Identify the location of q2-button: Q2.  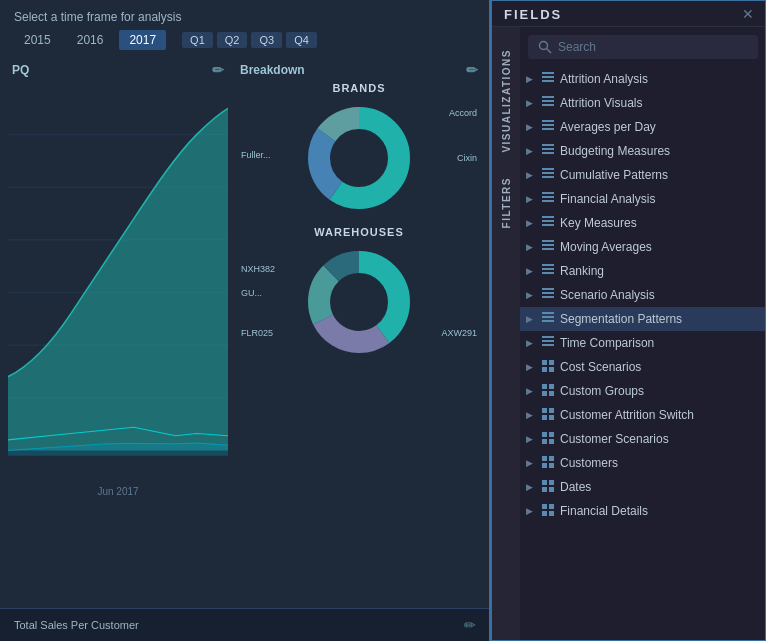
(232, 40).